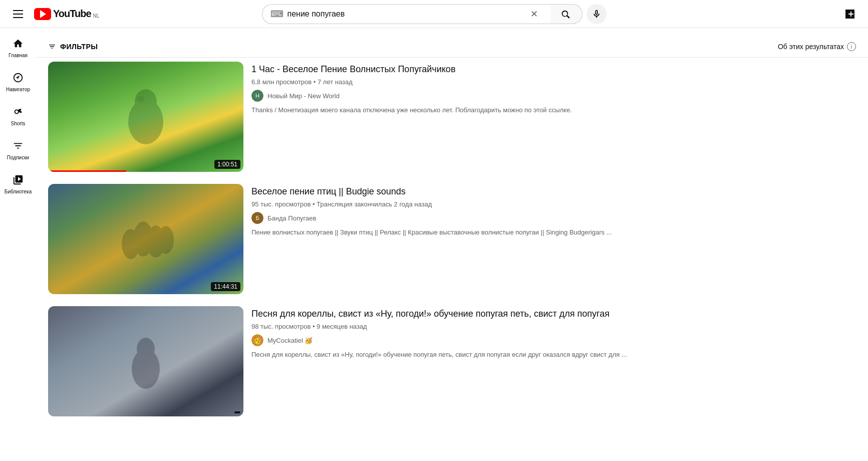 The image size is (868, 461). I want to click on sidebar-label-subscriptions: Подписки, so click(18, 158).